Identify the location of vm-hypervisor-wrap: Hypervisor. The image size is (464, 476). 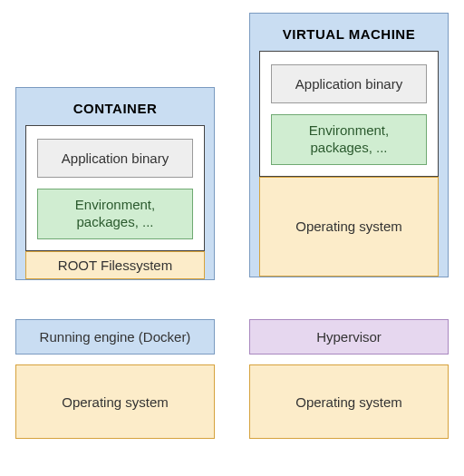
(349, 337).